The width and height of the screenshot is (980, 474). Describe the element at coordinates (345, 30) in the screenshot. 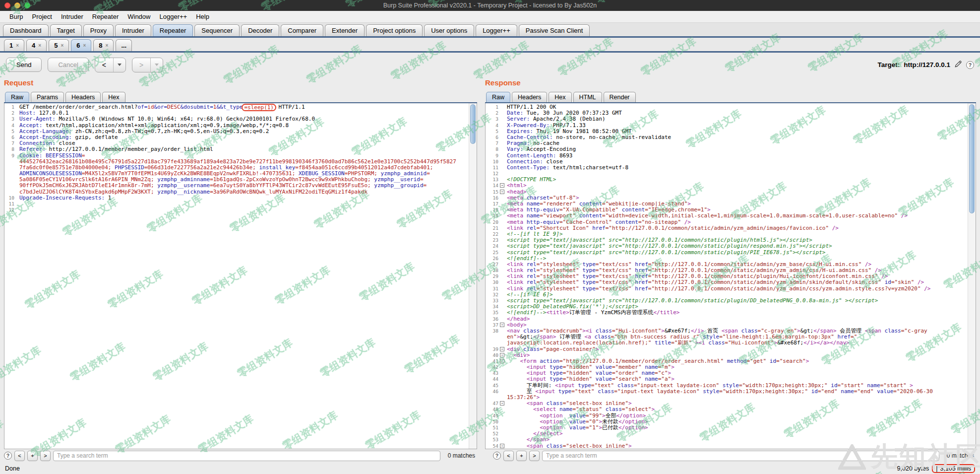

I see `tab-extender: Extender` at that location.